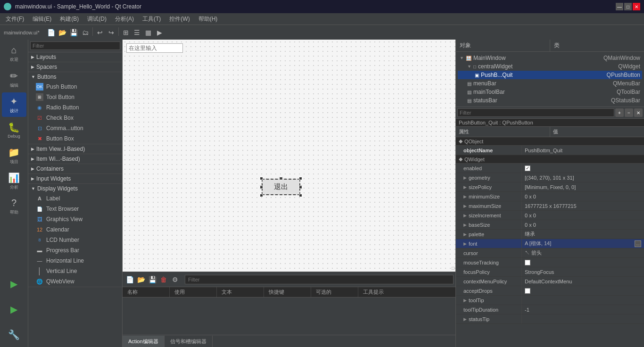  I want to click on group-input-widgets-header: ▶ Input Widgets, so click(75, 179).